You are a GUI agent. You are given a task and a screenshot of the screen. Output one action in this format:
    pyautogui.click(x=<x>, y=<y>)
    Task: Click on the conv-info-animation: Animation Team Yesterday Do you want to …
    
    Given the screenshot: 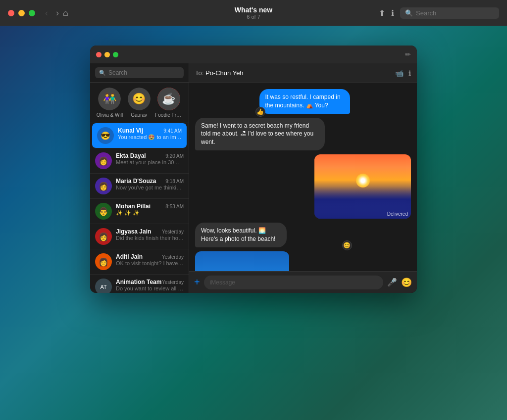 What is the action you would take?
    pyautogui.click(x=150, y=285)
    